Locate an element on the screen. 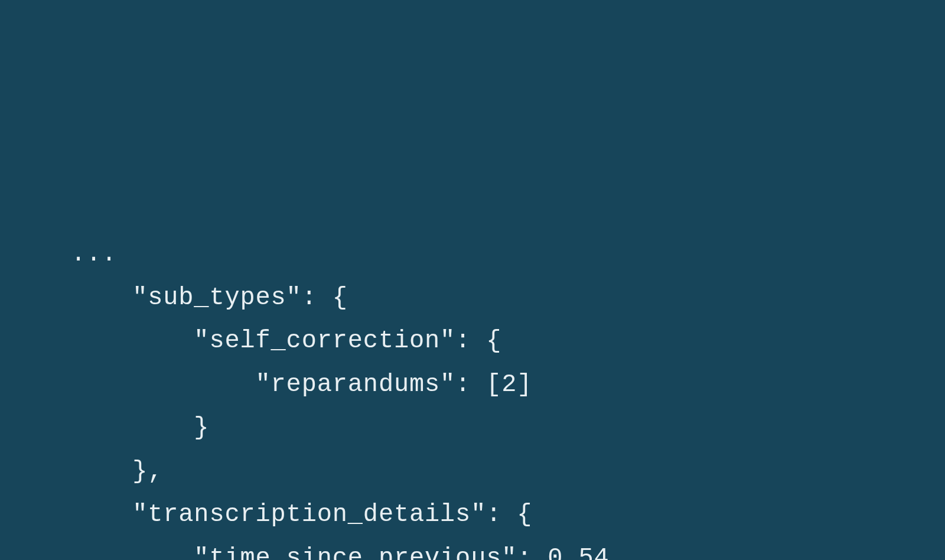 The width and height of the screenshot is (945, 560). code-line-7: "time_since_previous": 0.54 is located at coordinates (340, 552).